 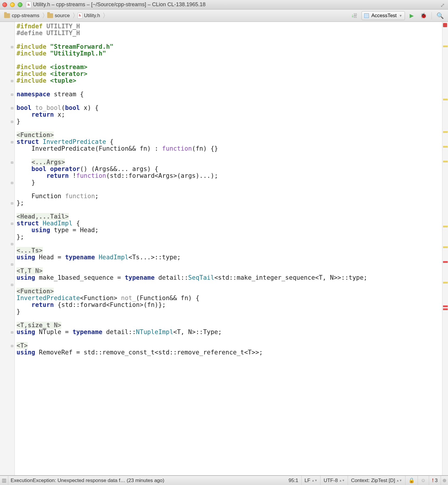 I want to click on debug-button: 🐞, so click(x=424, y=16).